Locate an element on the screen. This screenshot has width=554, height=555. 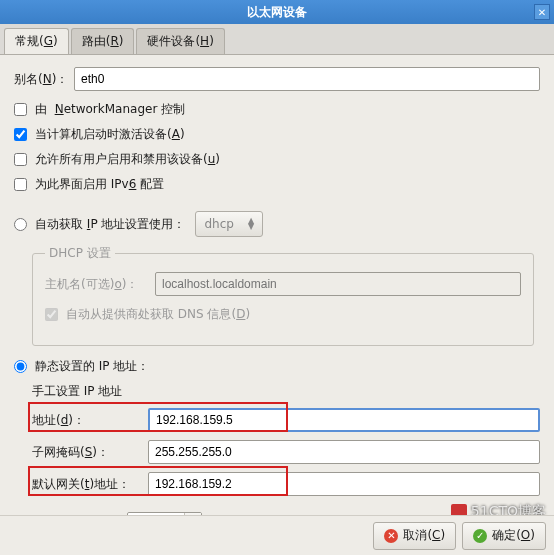
protocol-select: dhcp ▲▼ is located at coordinates (229, 224).